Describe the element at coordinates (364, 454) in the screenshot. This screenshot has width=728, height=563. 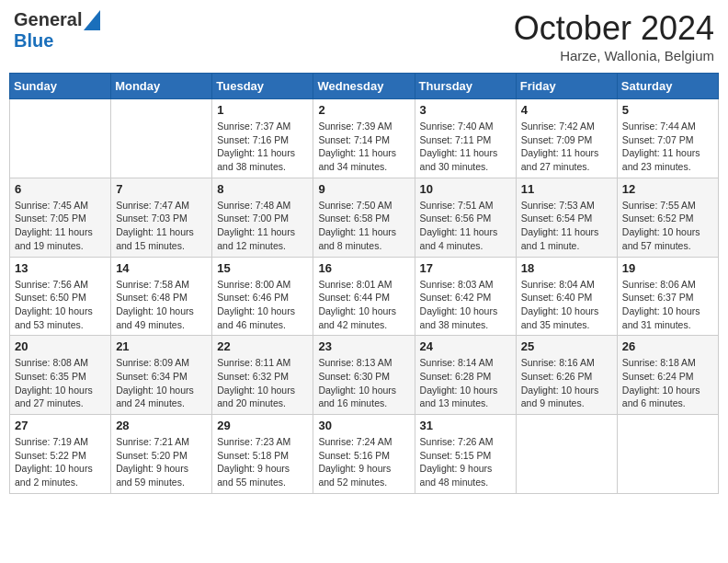
I see `calendar-week-row: 27Sunrise: 7:19 AM Sunset: 5:22 PM Dayli…` at that location.